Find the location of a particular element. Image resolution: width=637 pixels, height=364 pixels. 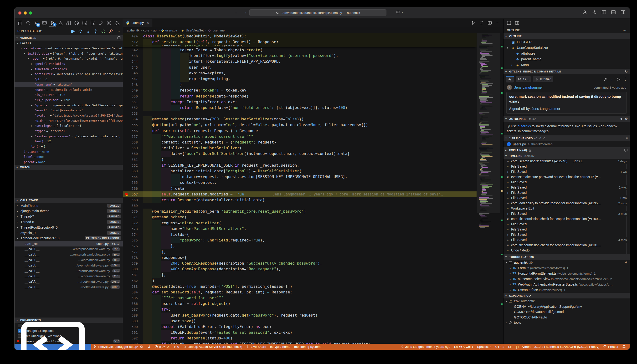

code-line-568: 568 return Response(data=serializer.init… is located at coordinates (300, 200).